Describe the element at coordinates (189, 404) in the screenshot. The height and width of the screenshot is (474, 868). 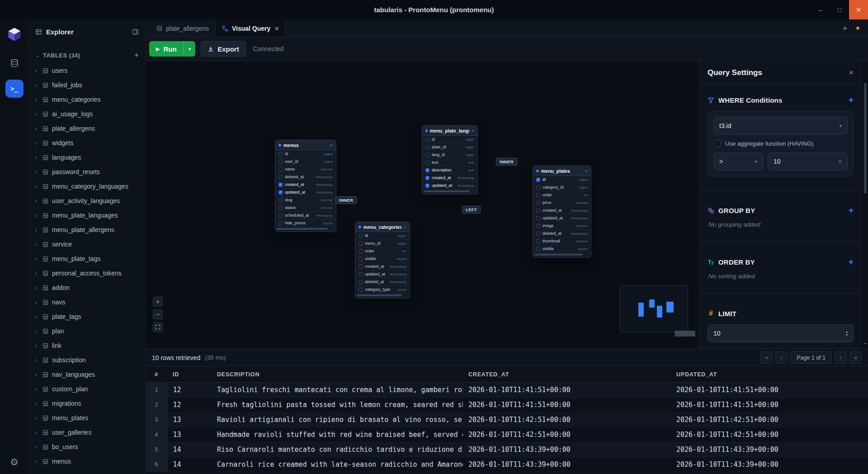
I see `cell-id: 12` at that location.